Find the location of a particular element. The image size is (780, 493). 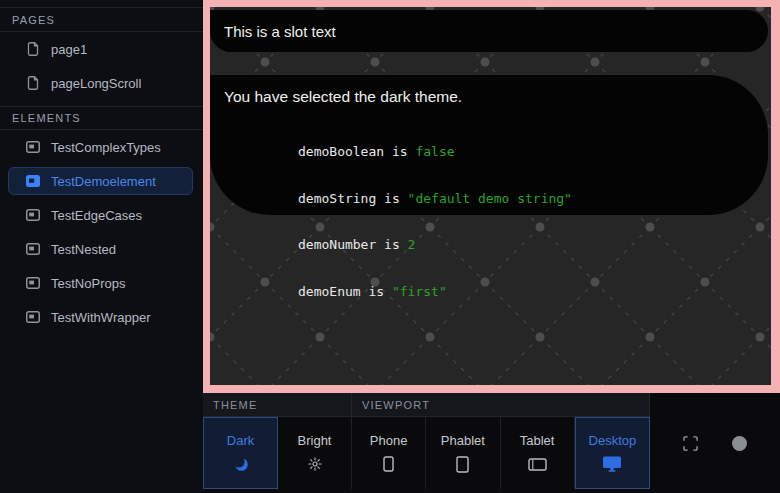

code-label: demoString is is located at coordinates (353, 198).